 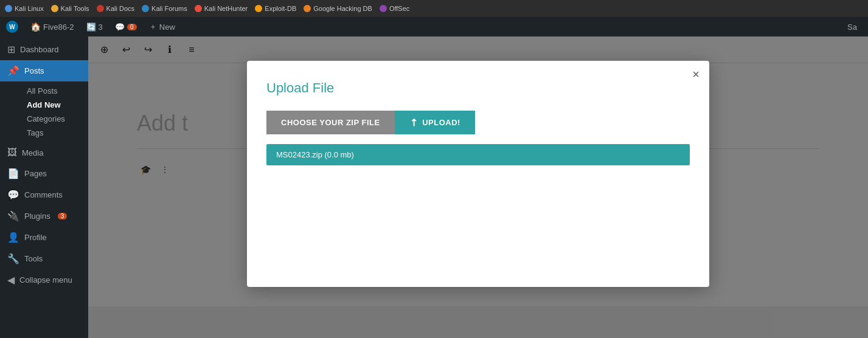 What do you see at coordinates (276, 9) in the screenshot?
I see `browser-exploit-db: Exploit-DB` at bounding box center [276, 9].